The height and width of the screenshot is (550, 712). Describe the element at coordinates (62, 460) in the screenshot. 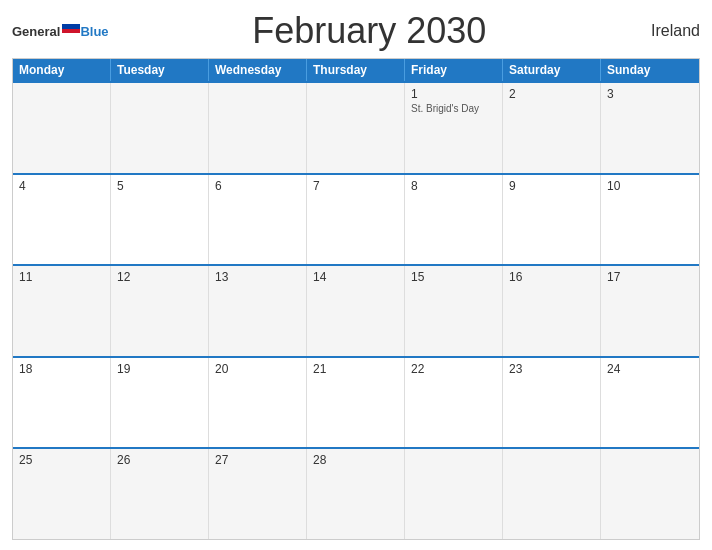

I see `day-number: 25` at that location.